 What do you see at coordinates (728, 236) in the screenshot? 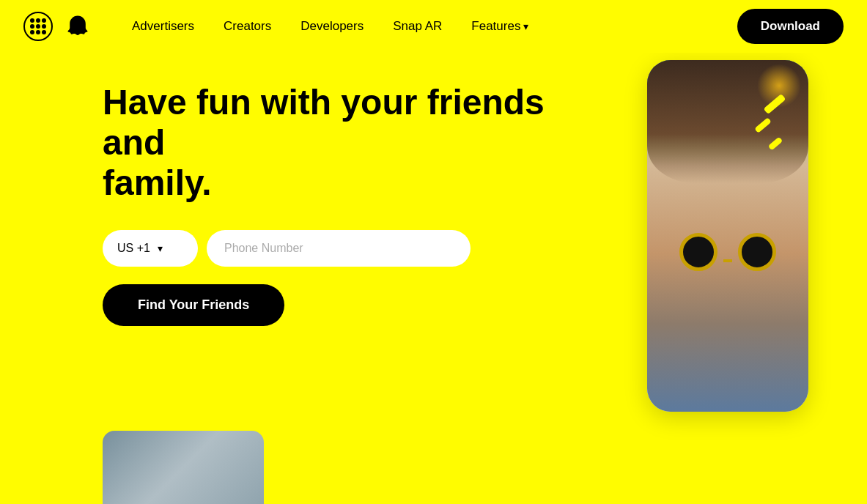
I see `phone-mockup` at bounding box center [728, 236].